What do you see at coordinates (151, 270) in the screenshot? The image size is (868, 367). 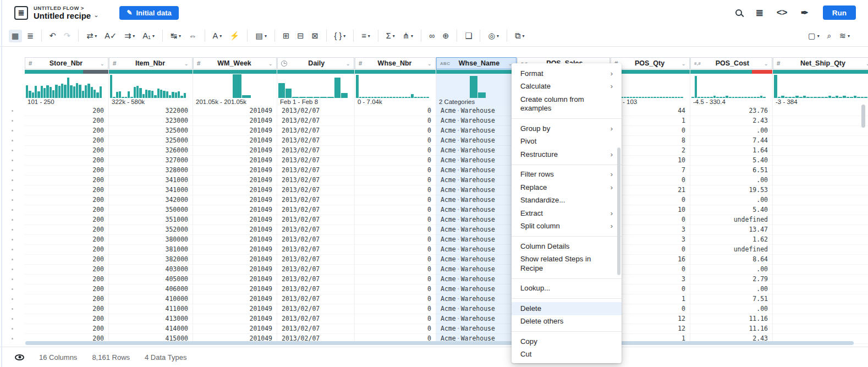 I see `cell: 403000` at bounding box center [151, 270].